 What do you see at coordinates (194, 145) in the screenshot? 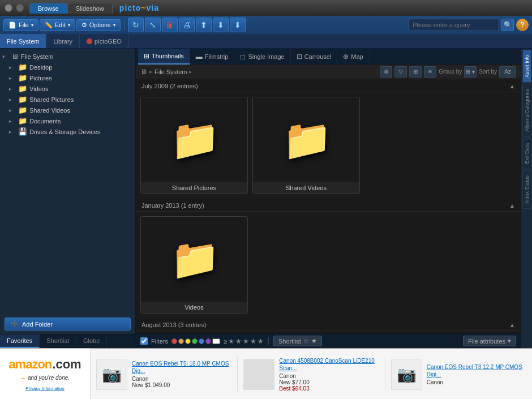
I see `thumb-shared-pictures: 📁 Shared Pictures` at bounding box center [194, 145].